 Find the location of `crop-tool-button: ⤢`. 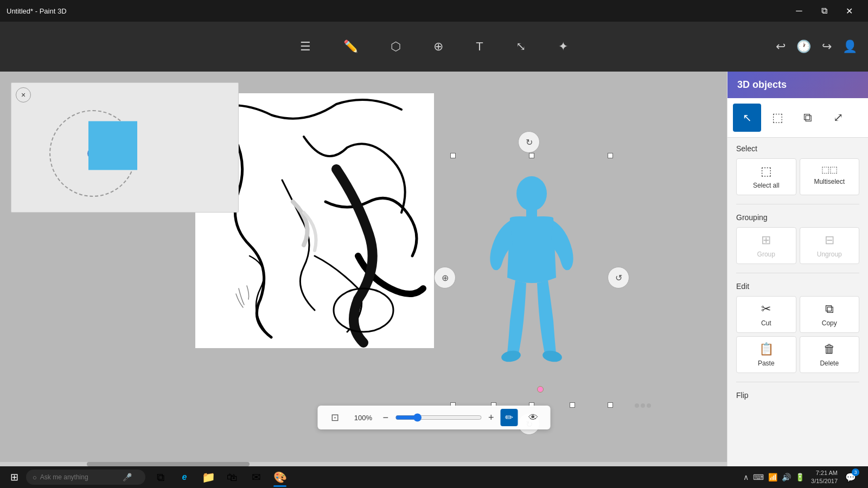

crop-tool-button: ⤢ is located at coordinates (838, 118).